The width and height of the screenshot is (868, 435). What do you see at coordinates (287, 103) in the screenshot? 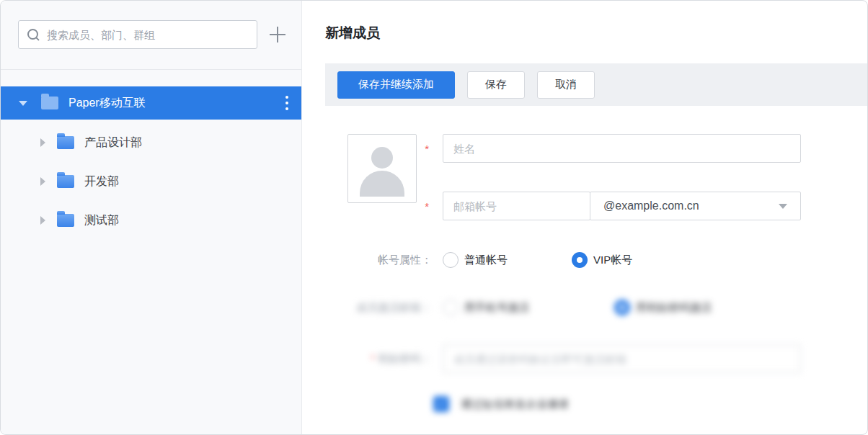
I see `kebab-menu-icon` at bounding box center [287, 103].